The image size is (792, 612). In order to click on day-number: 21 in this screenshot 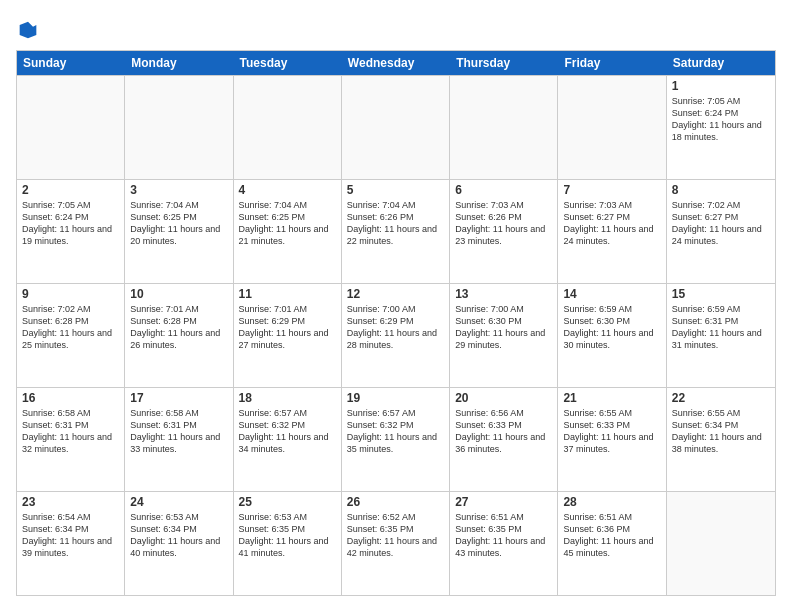, I will do `click(612, 398)`.